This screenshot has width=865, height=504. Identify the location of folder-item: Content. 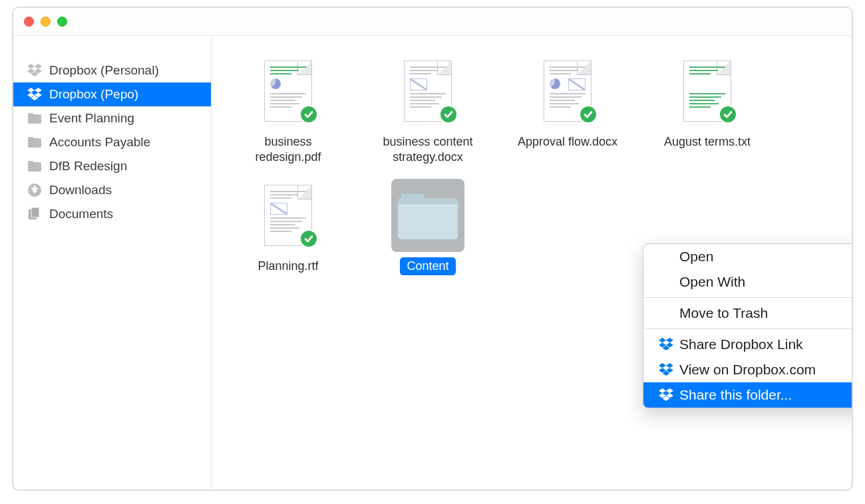
(428, 227).